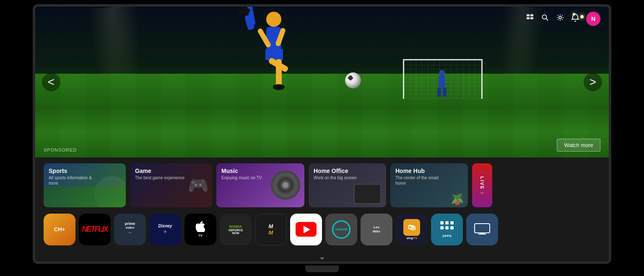 The image size is (644, 276). I want to click on app-ch-plus: CH+, so click(60, 230).